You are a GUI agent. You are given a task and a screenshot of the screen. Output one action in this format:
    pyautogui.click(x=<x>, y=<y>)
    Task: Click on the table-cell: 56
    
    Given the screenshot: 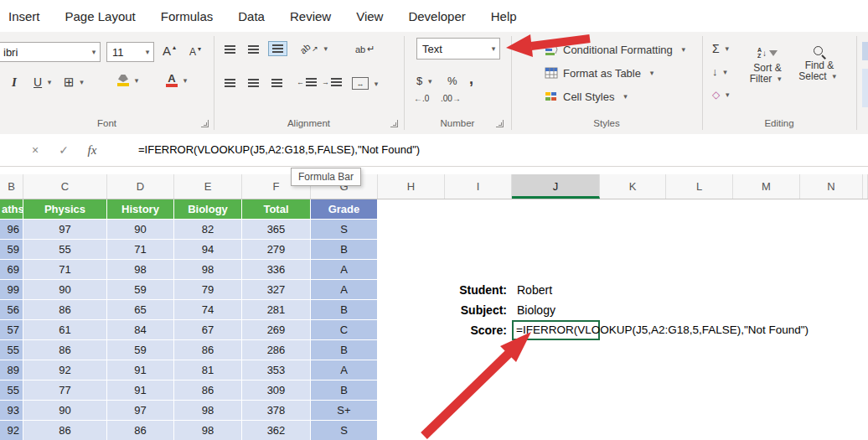 What is the action you would take?
    pyautogui.click(x=12, y=310)
    